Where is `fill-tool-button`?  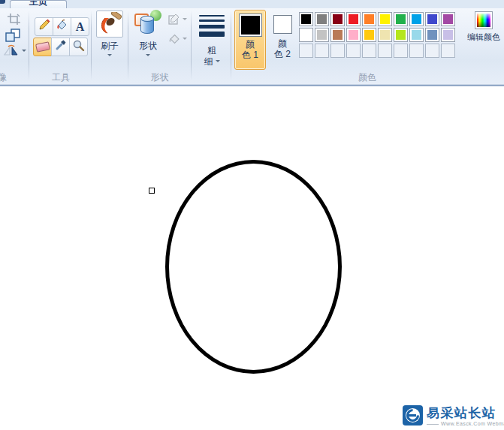
fill-tool-button is located at coordinates (62, 27).